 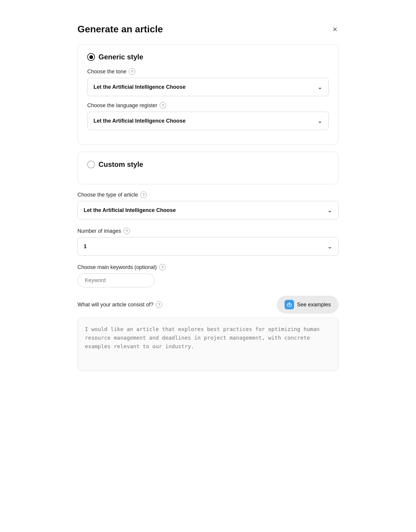 I want to click on tone-label: Choose the tone, so click(x=107, y=72).